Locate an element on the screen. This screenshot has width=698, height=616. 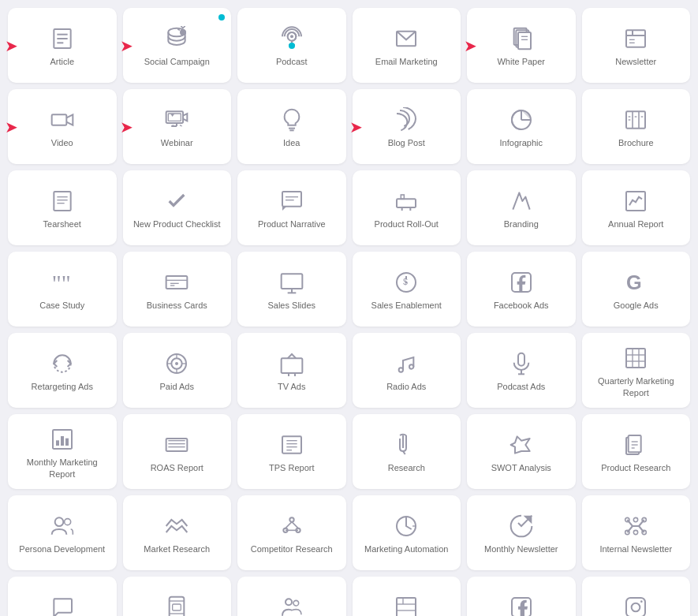
card-email-marketing: Email Marketing is located at coordinates (407, 46).